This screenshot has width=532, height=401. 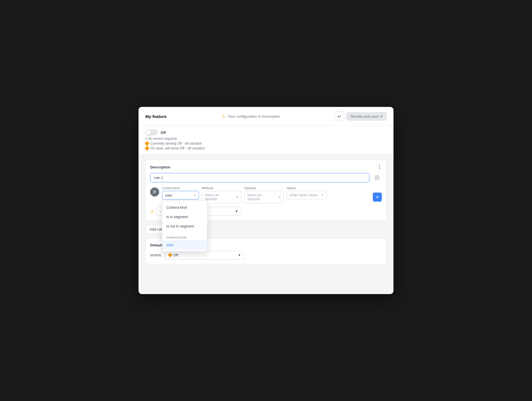 What do you see at coordinates (266, 140) in the screenshot?
I see `toggle-section: Off + No recent requests Currently servi…` at bounding box center [266, 140].